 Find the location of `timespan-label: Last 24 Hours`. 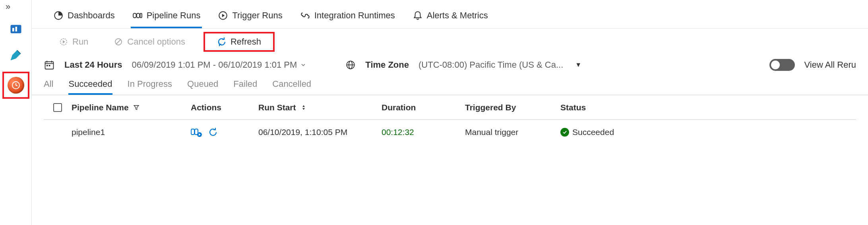

timespan-label: Last 24 Hours is located at coordinates (93, 65).